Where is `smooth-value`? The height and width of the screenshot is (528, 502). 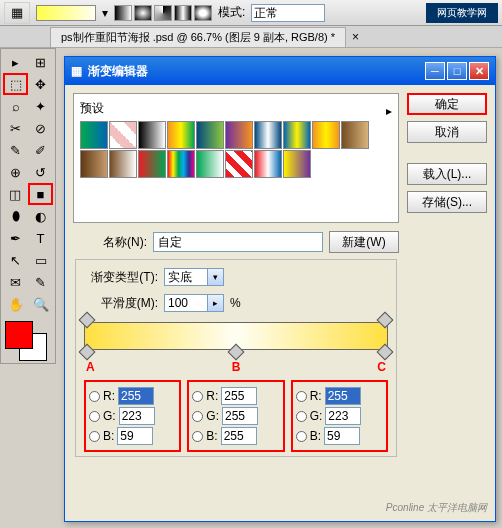 smooth-value is located at coordinates (186, 303).